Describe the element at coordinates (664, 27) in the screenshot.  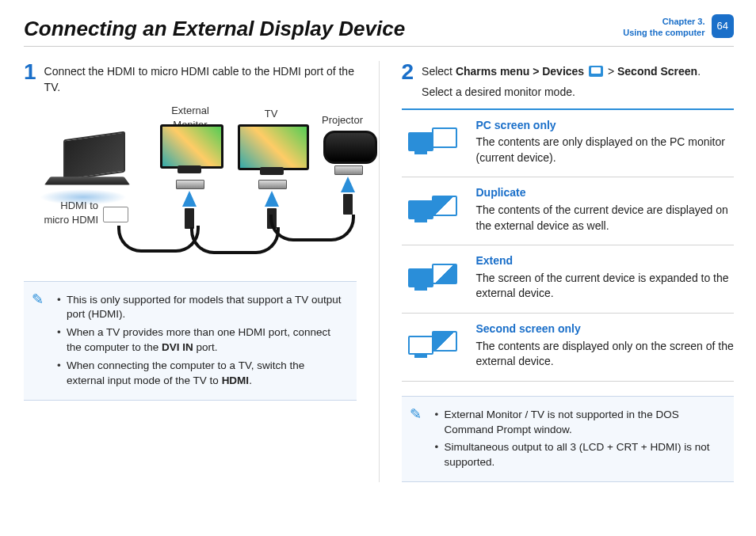
I see `chapter-label: Chapter 3. Using the computer` at that location.